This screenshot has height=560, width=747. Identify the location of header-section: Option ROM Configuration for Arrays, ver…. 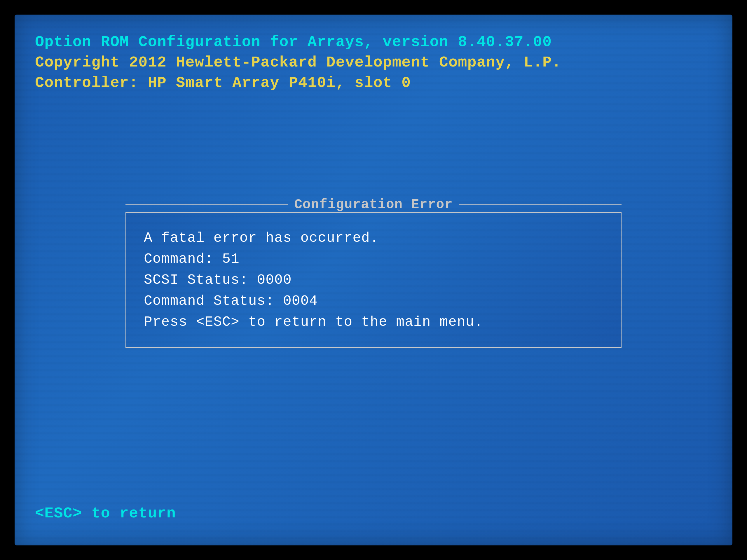
(374, 63).